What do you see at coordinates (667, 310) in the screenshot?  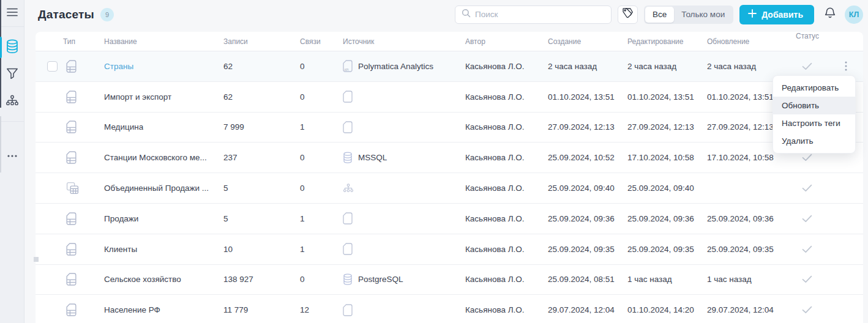 I see `edited-cell: 01.10.2024, 14:20` at bounding box center [667, 310].